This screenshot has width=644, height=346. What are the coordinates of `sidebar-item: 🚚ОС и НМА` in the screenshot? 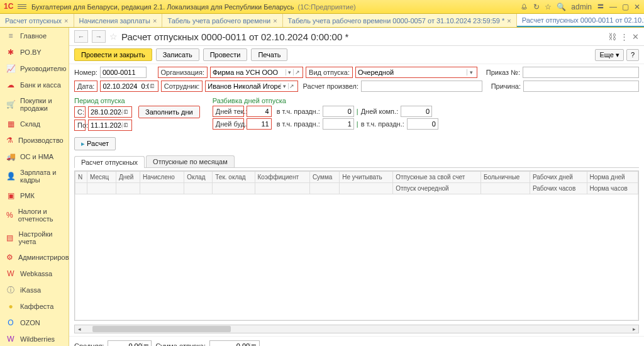 It's located at (34, 157).